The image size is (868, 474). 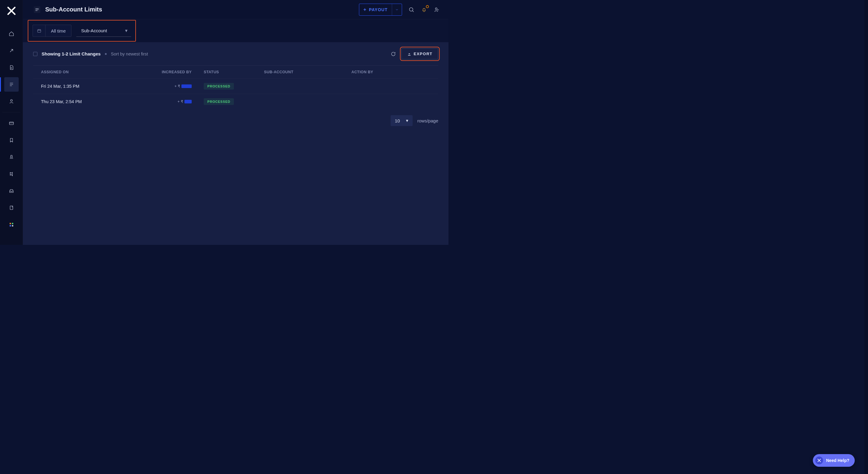 What do you see at coordinates (11, 11) in the screenshot?
I see `brand-logo` at bounding box center [11, 11].